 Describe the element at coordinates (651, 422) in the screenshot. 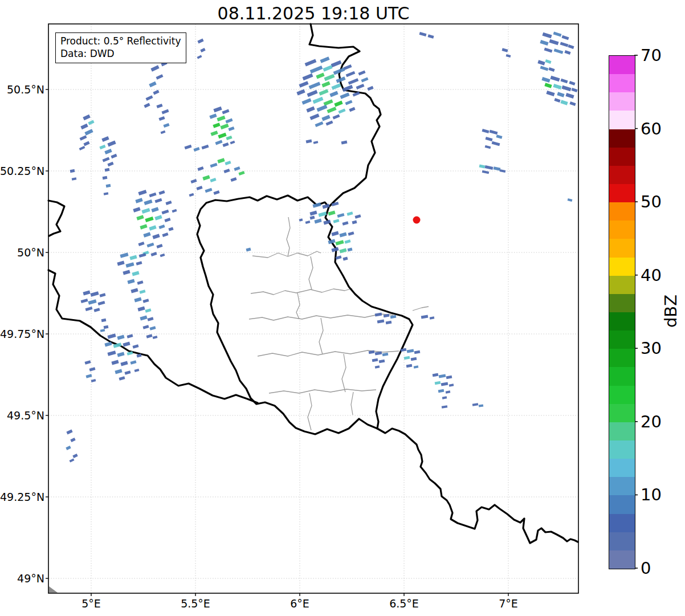

I see `colorbar-tick-label: 20` at that location.